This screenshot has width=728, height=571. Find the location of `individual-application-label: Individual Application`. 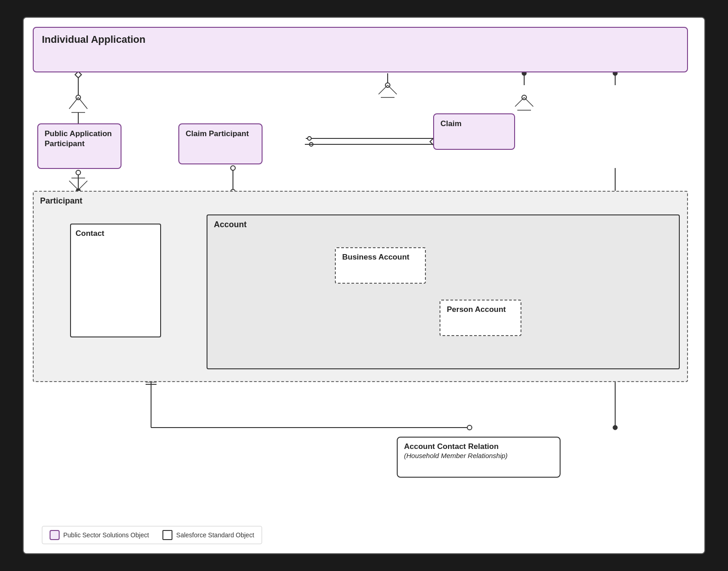

individual-application-label: Individual Application is located at coordinates (94, 40).